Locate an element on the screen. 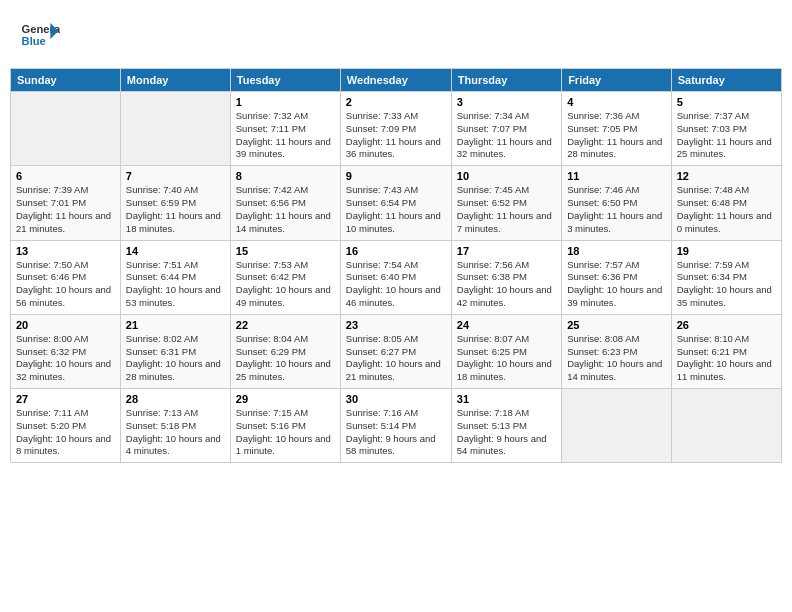  day-info: Sunrise: 7:40 AM Sunset: 6:59 PM Dayligh… is located at coordinates (176, 210).